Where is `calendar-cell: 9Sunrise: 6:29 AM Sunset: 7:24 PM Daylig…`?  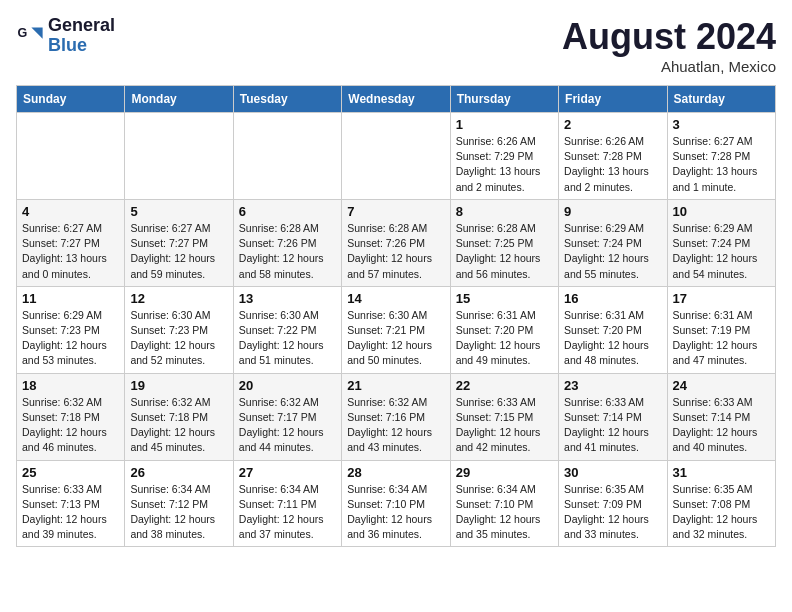 calendar-cell: 9Sunrise: 6:29 AM Sunset: 7:24 PM Daylig… is located at coordinates (613, 242).